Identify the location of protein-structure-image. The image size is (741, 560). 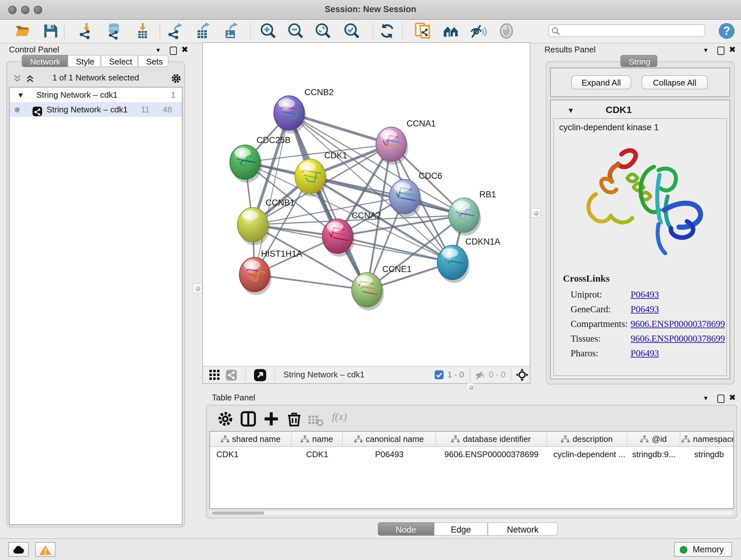
(642, 204).